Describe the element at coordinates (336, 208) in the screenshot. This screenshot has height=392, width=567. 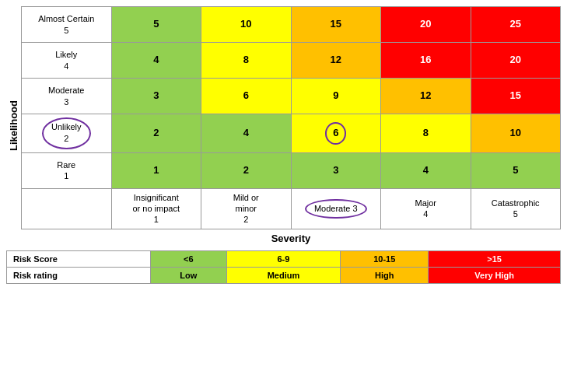
I see `circled-severity-label: Moderate 3` at that location.